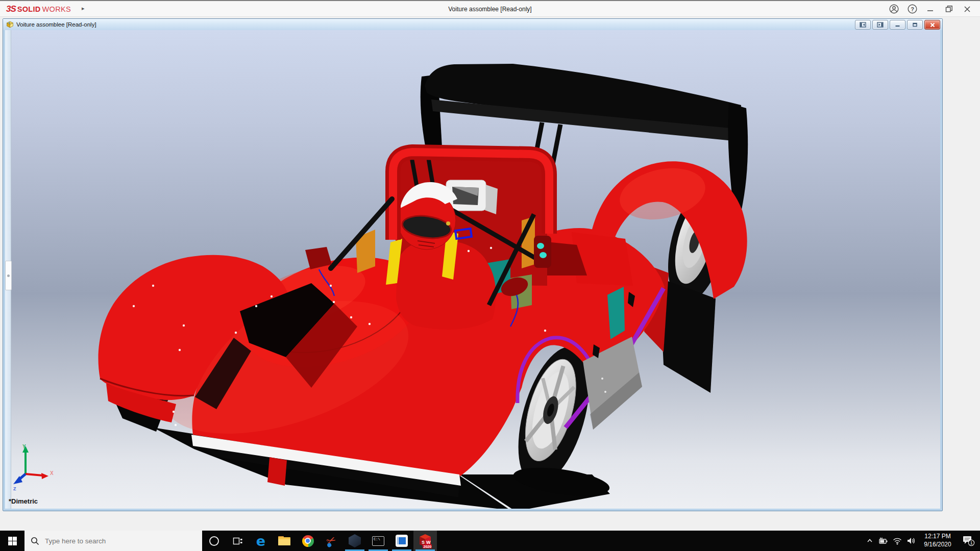 The image size is (980, 551). Describe the element at coordinates (378, 541) in the screenshot. I see `command-prompt-button: C:\` at that location.